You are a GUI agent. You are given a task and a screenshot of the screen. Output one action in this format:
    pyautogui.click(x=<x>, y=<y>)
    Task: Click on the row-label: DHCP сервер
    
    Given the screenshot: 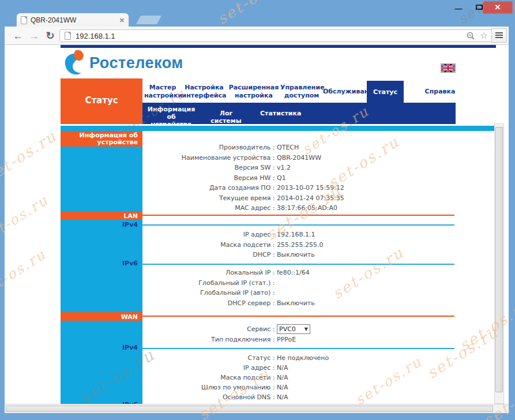 What is the action you would take?
    pyautogui.click(x=210, y=303)
    